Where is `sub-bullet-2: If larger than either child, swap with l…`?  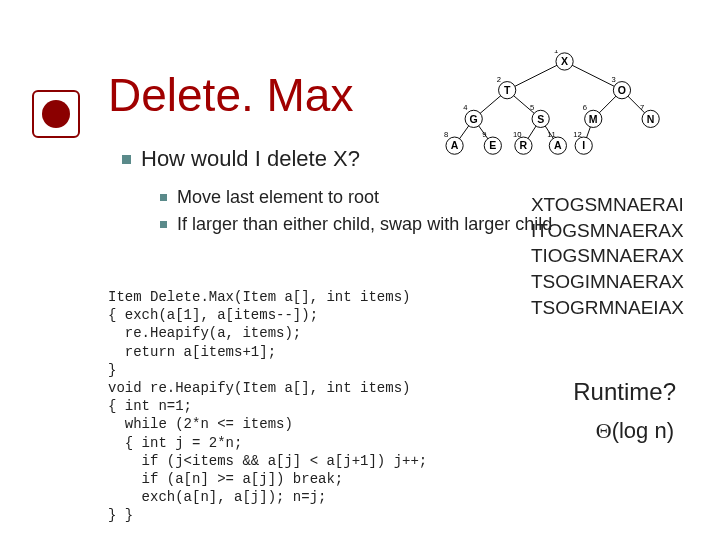
sub-bullet-2: If larger than either child, swap with l… is located at coordinates (356, 224).